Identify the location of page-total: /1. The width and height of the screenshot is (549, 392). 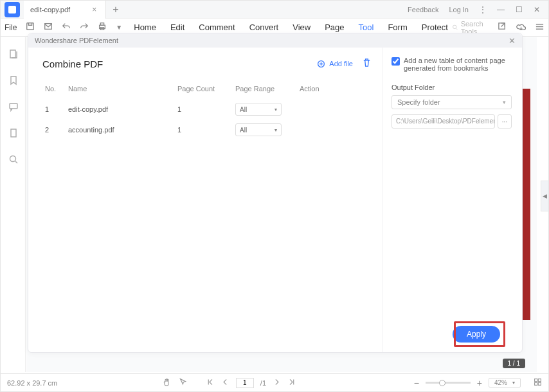
(264, 383).